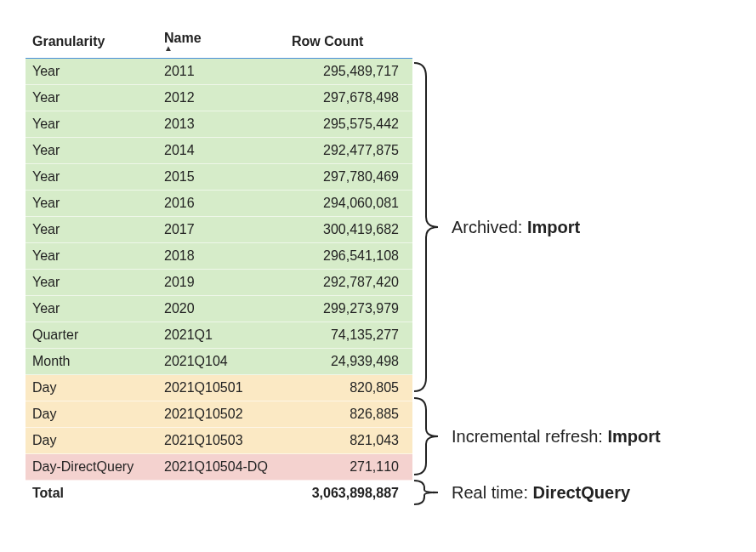  I want to click on table-row: Month2021Q10424,939,498, so click(219, 362).